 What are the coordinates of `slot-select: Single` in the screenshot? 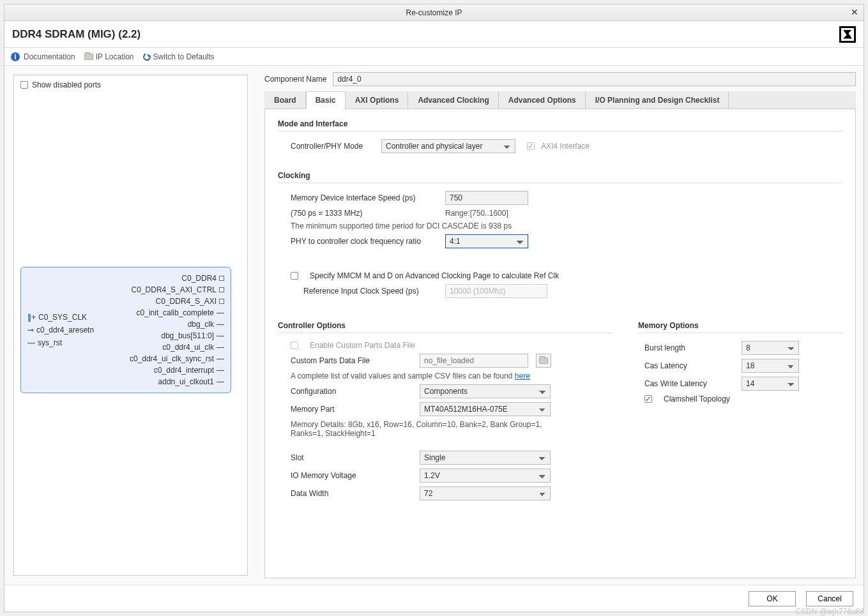 It's located at (485, 458).